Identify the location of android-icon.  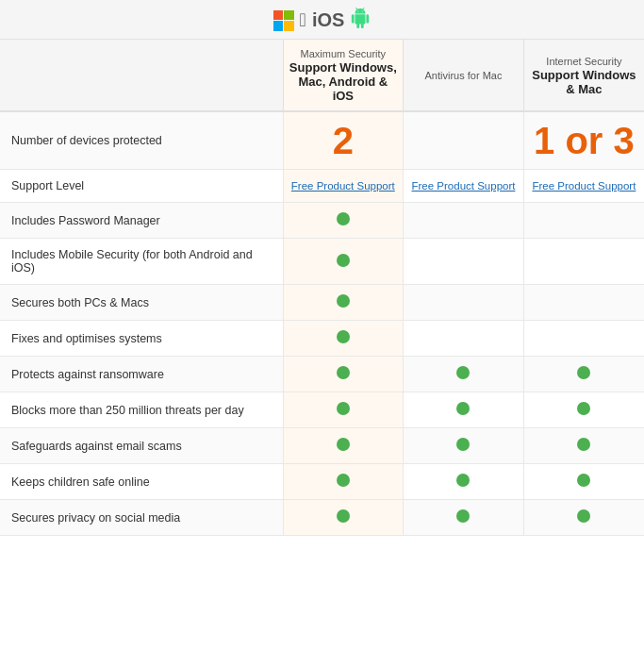
(360, 21).